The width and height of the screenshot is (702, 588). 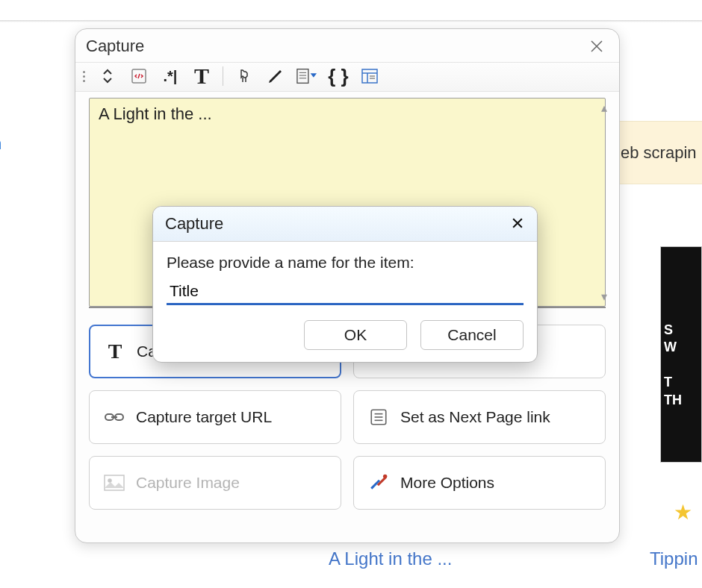 What do you see at coordinates (472, 335) in the screenshot?
I see `cancel-button: Cancel` at bounding box center [472, 335].